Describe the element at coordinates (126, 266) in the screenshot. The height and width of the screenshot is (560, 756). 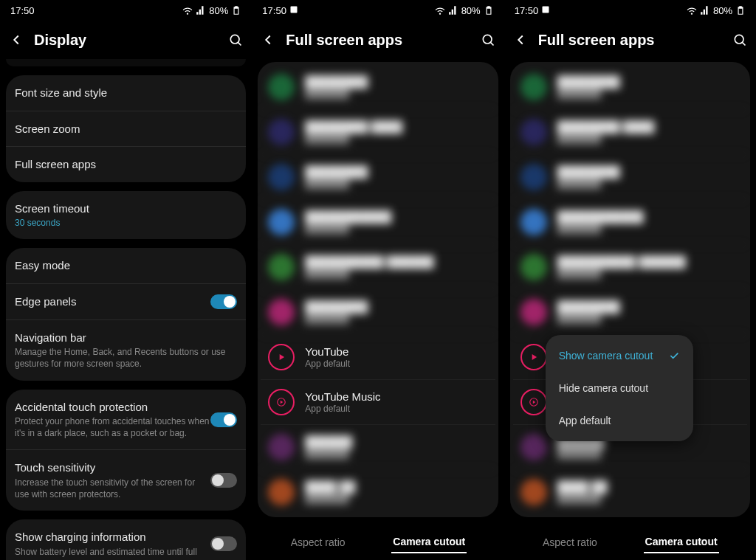
I see `row-easy-mode: Easy mode` at that location.